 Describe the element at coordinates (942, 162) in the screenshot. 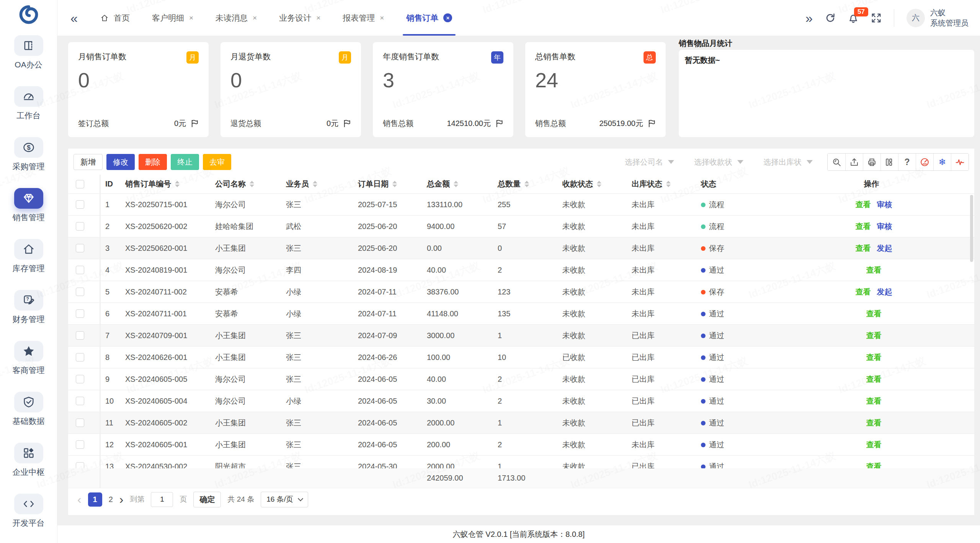

I see `snowflake-icon: ❄` at that location.